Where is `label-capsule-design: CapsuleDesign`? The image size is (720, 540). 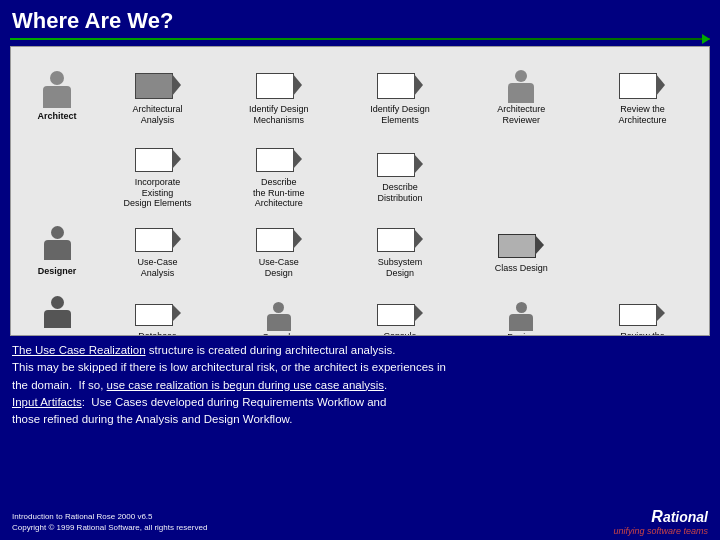 label-capsule-design: CapsuleDesign is located at coordinates (400, 334).